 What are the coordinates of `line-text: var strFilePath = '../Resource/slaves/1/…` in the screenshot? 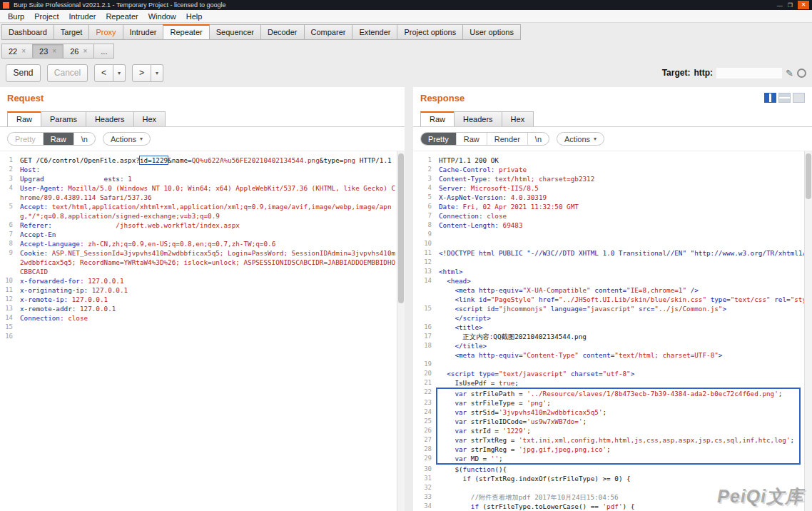 It's located at (618, 393).